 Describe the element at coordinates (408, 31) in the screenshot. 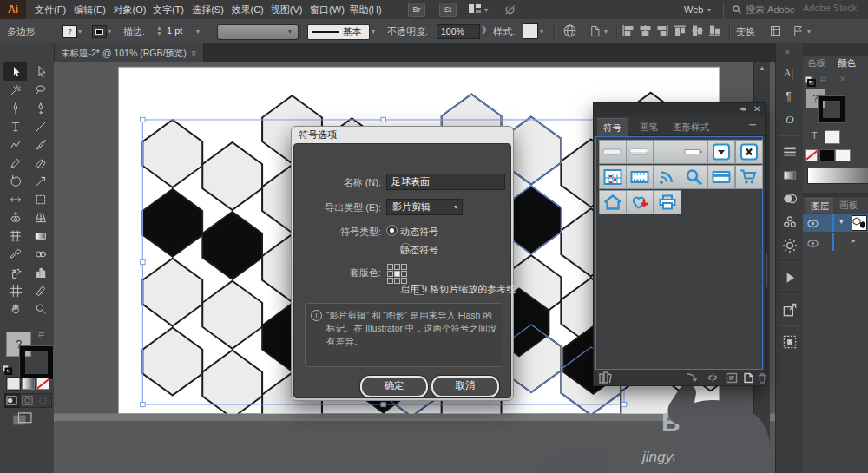

I see `opacity-label: 不透明度:` at that location.